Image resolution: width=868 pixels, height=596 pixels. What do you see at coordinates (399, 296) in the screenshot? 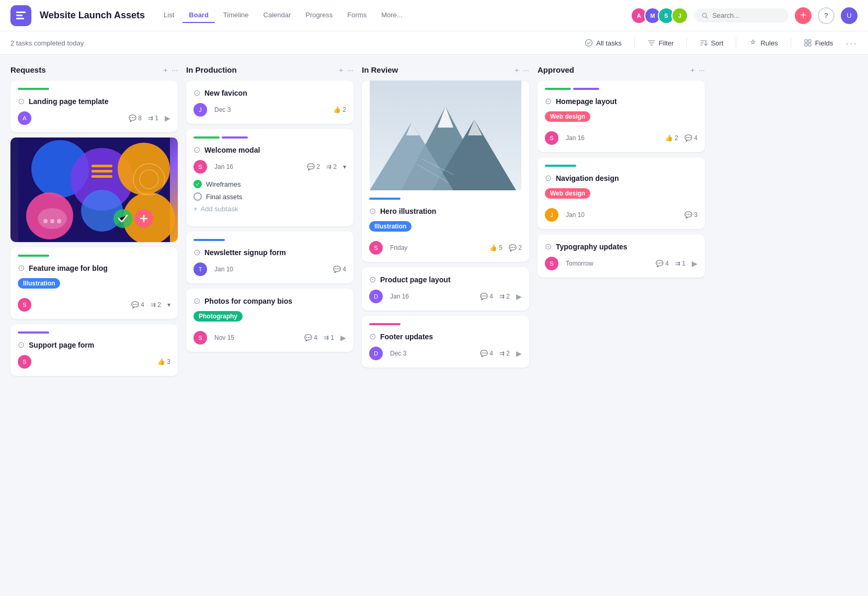
I see `card-date: Jan 16` at bounding box center [399, 296].